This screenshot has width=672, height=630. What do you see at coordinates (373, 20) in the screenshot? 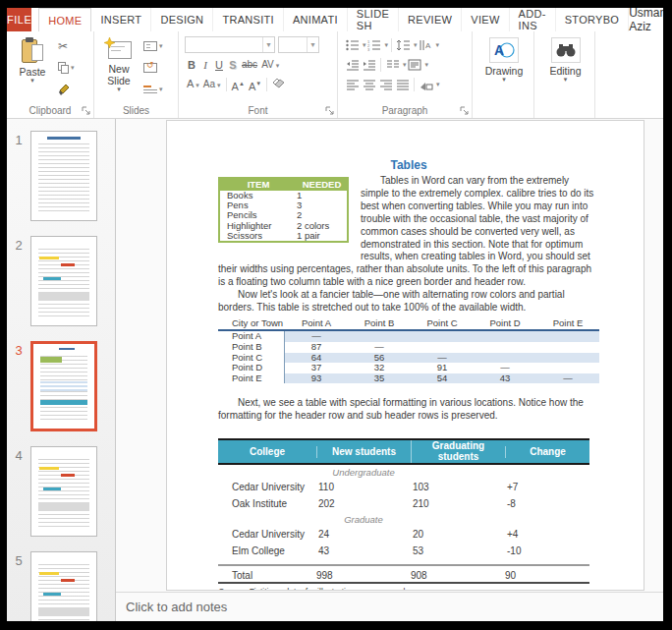
I see `tab-slide-sh: SLIDE SH` at bounding box center [373, 20].